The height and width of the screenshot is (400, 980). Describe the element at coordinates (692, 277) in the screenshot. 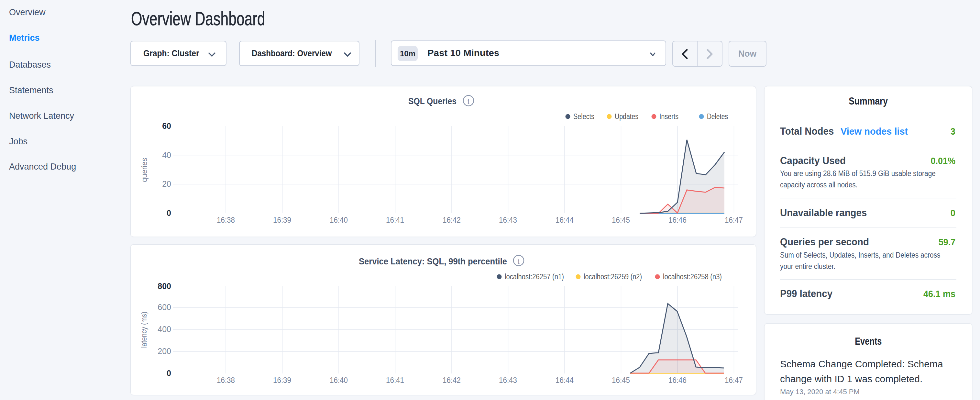

I see `svg-text: localhost:26258 (n3)` at that location.